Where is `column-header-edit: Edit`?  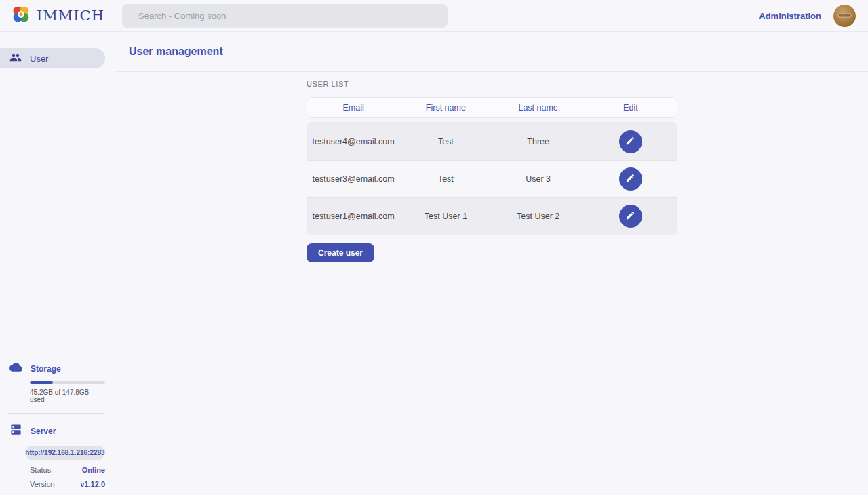
column-header-edit: Edit is located at coordinates (631, 108).